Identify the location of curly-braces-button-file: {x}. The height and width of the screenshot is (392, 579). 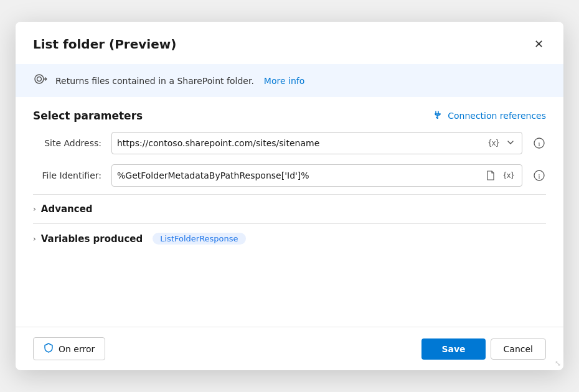
(508, 175).